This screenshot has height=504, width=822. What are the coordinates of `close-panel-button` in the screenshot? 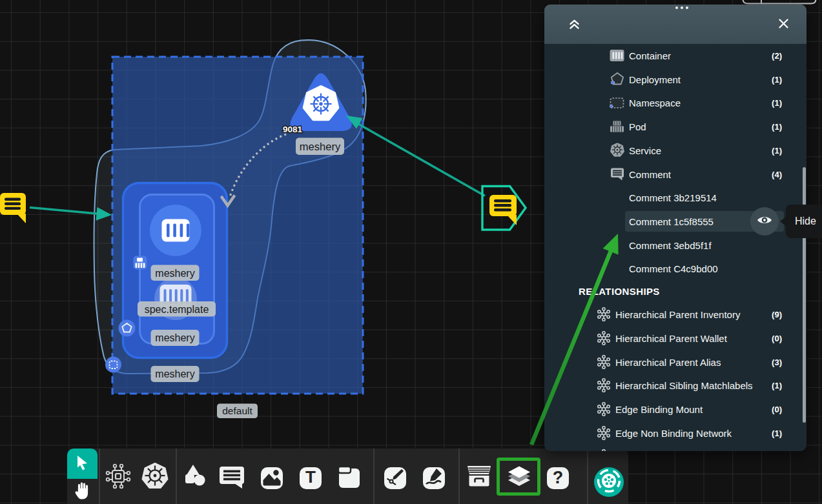 It's located at (784, 25).